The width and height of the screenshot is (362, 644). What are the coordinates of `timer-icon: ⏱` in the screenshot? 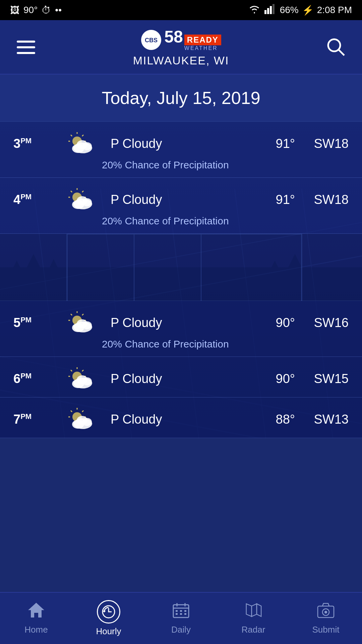 It's located at (46, 10).